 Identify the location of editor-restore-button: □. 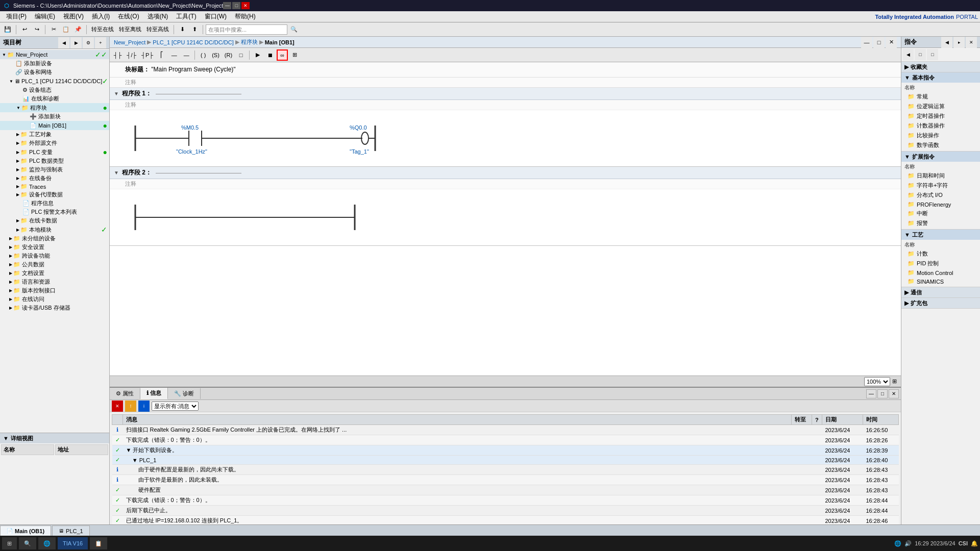
(879, 42).